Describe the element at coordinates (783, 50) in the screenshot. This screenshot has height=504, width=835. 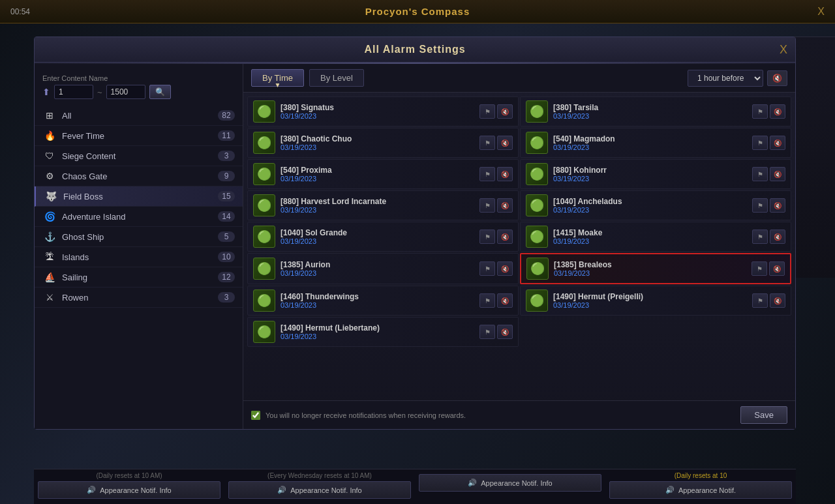
I see `dialog-close-button: X` at that location.